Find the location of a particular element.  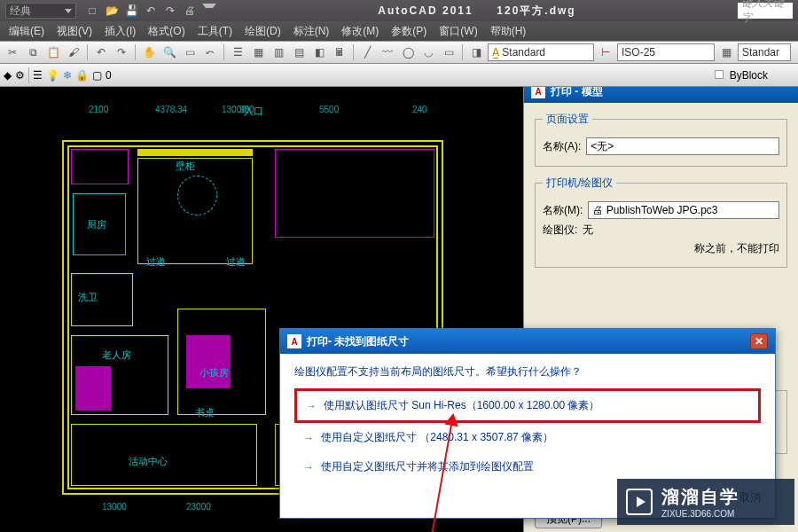

workspace-label: 经典 is located at coordinates (20, 11).